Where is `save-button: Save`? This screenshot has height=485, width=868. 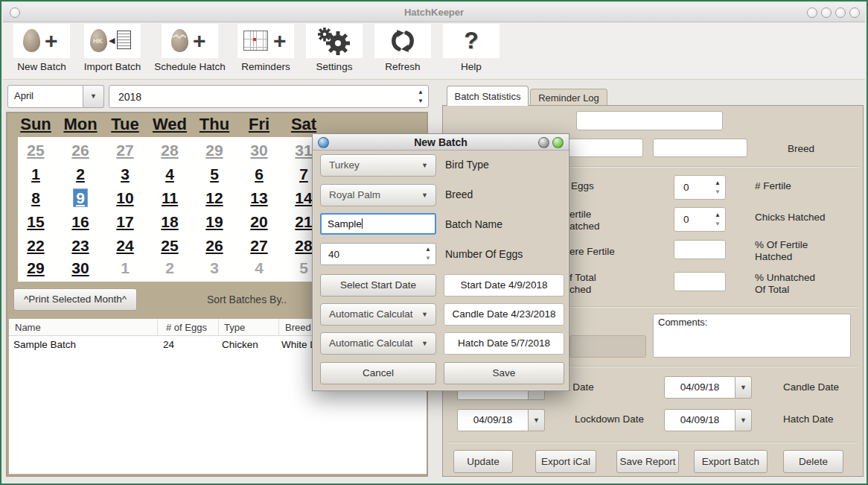 save-button: Save is located at coordinates (504, 373).